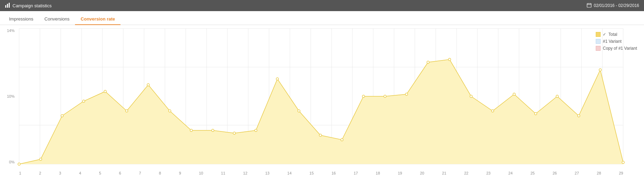  I want to click on x-label-14: 14, so click(290, 173).